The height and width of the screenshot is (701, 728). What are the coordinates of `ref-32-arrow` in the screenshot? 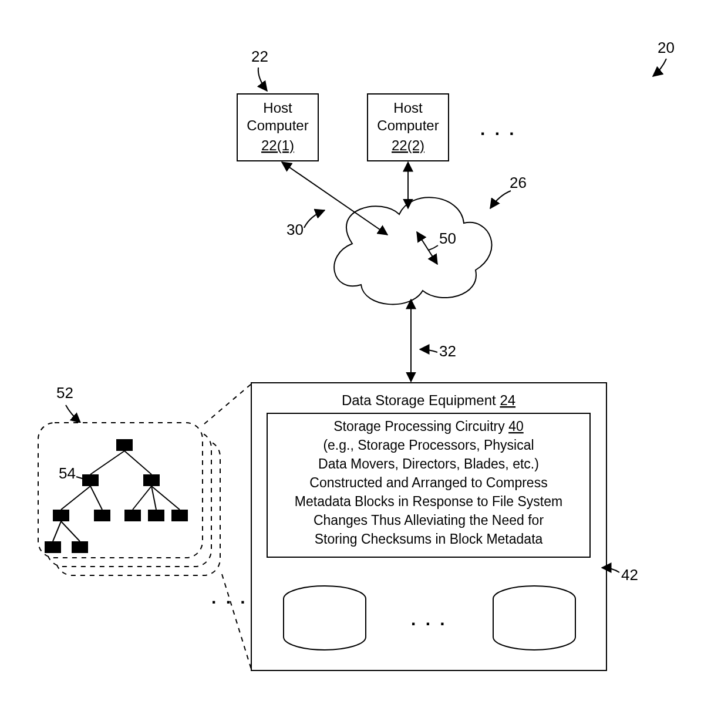 It's located at (429, 351).